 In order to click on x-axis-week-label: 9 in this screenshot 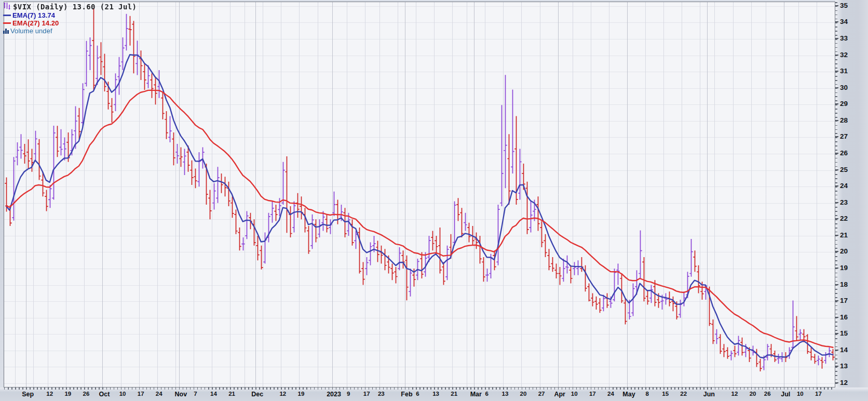, I will do `click(348, 394)`.